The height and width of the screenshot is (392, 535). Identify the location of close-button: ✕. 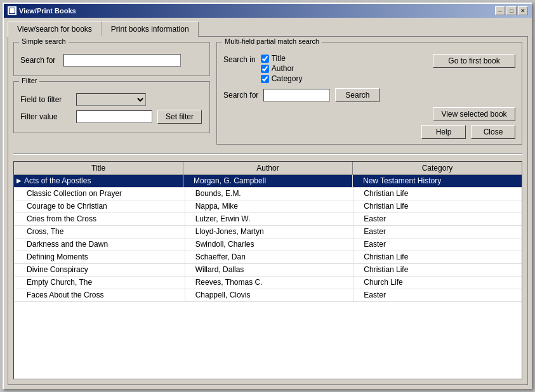
(523, 11).